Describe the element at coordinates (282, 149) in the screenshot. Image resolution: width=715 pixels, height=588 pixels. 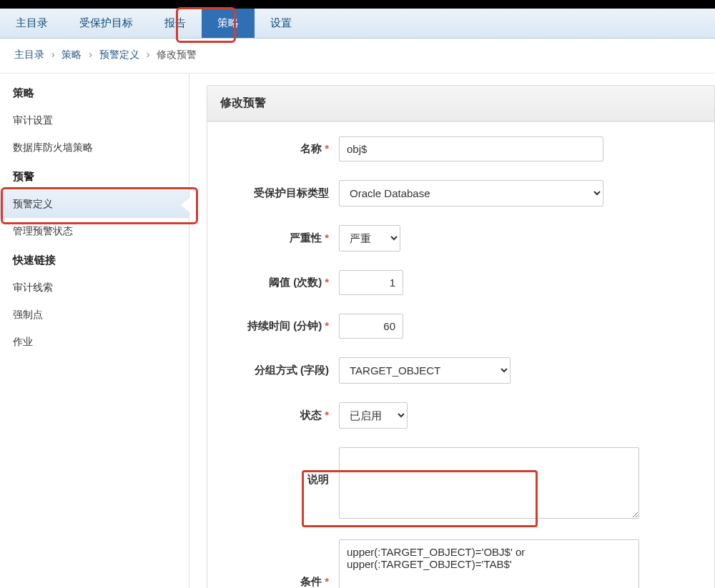
I see `label-name: 名称*` at that location.